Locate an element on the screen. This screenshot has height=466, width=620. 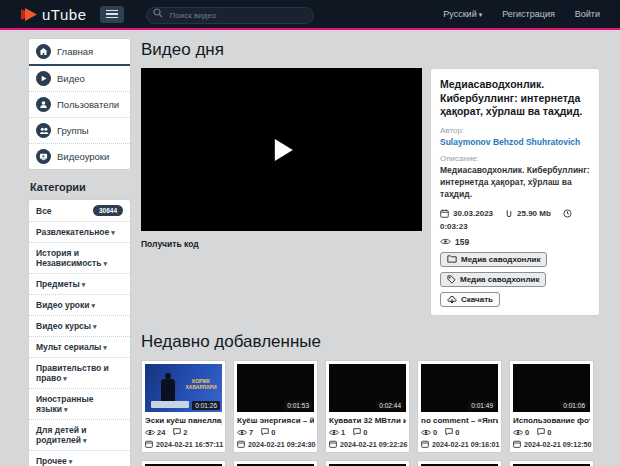
category-item: Иностранные языки▾ is located at coordinates (80, 404).